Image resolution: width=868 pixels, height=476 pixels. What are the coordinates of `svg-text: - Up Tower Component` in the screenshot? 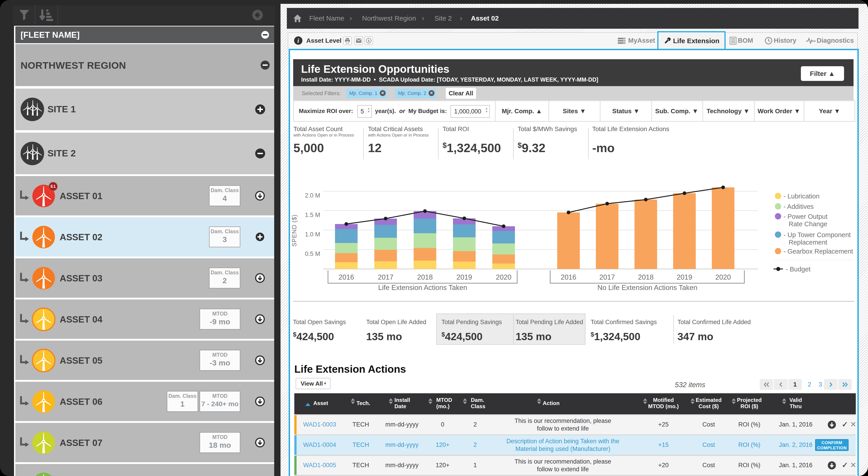 It's located at (817, 235).